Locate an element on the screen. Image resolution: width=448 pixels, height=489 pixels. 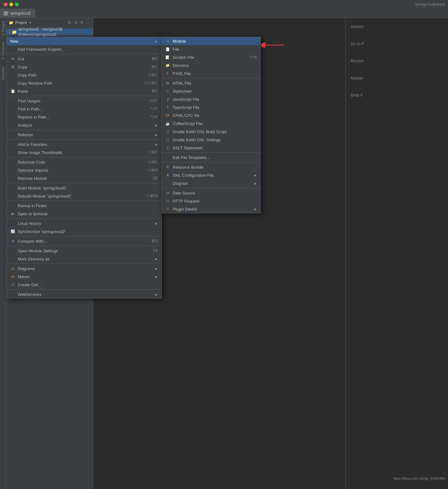
menu-find-usages: Find Usages ⌥F7 is located at coordinates (84, 101).